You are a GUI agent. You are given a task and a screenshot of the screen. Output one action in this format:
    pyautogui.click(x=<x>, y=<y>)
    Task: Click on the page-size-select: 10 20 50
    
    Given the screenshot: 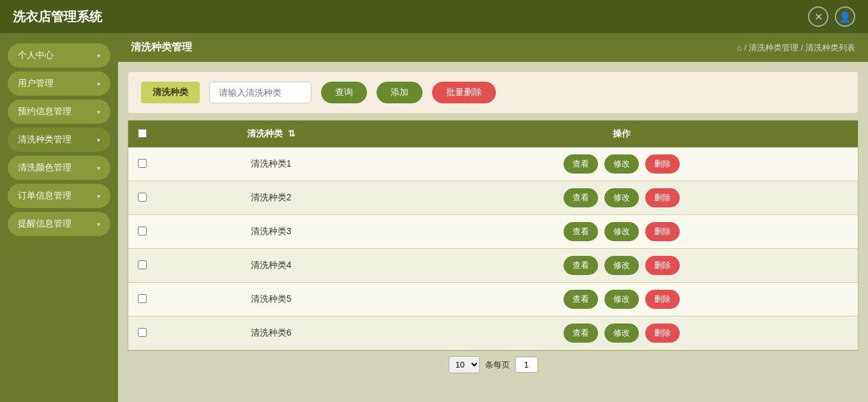 What is the action you would take?
    pyautogui.click(x=465, y=365)
    